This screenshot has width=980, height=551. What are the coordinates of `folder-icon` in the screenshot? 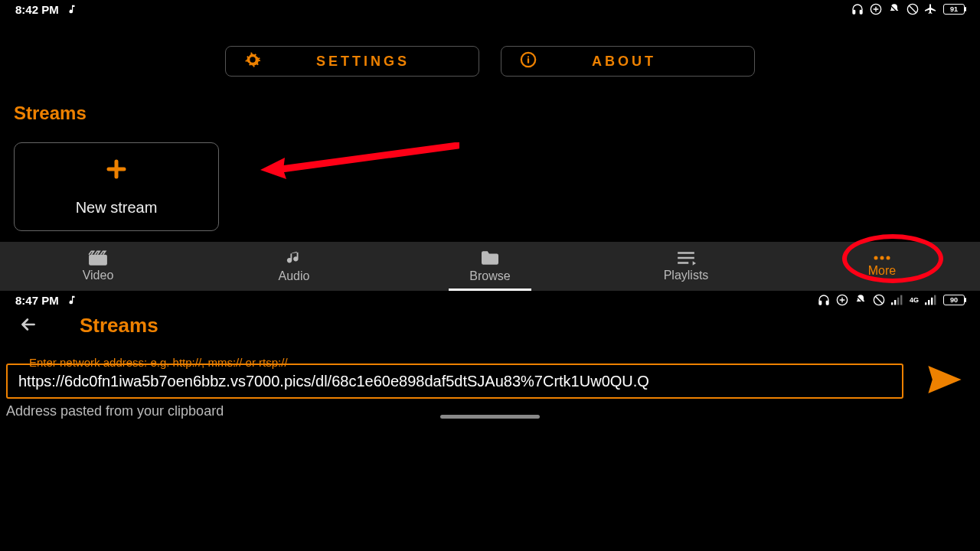 It's located at (490, 258).